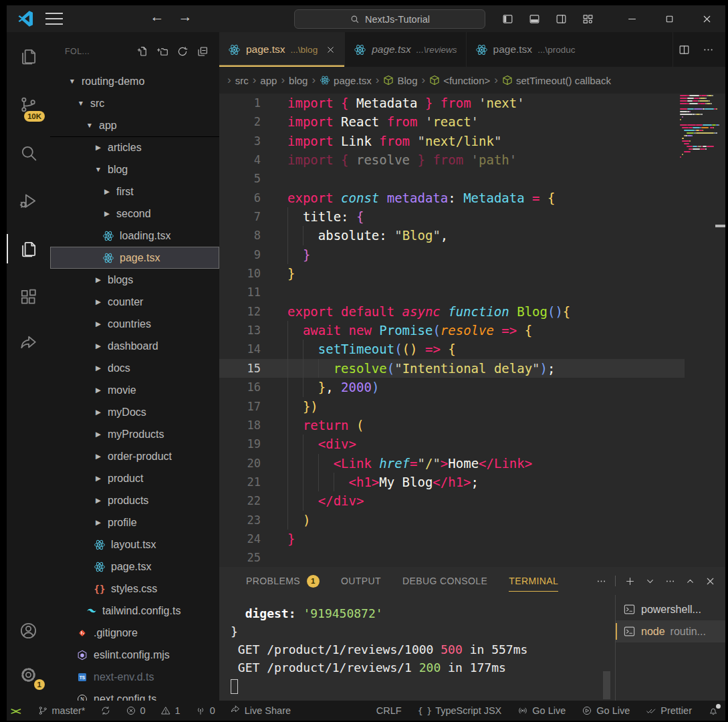  What do you see at coordinates (460, 80) in the screenshot?
I see `breadcrumb-function: <function>` at bounding box center [460, 80].